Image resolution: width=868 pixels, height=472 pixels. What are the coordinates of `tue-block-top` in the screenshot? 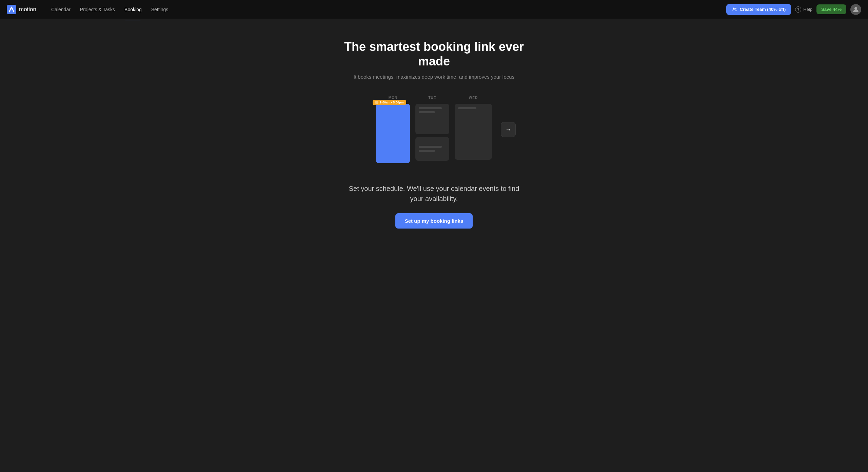 It's located at (432, 119).